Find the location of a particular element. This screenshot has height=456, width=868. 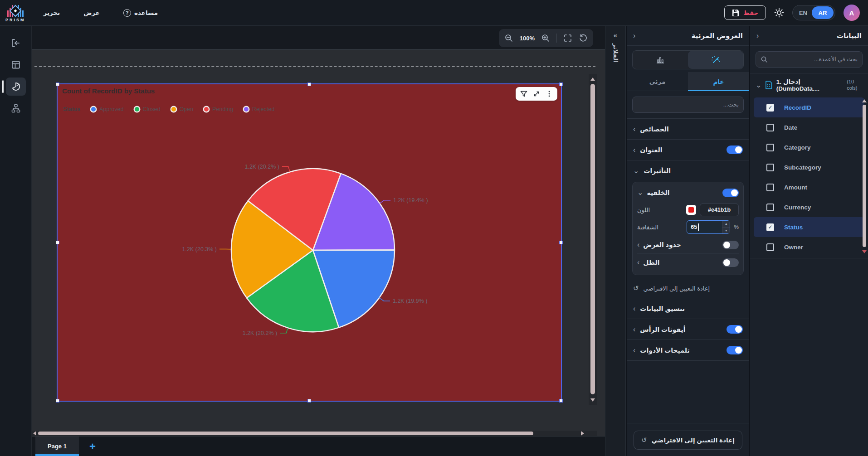

collapse-viz-panel-icon: › is located at coordinates (634, 36).